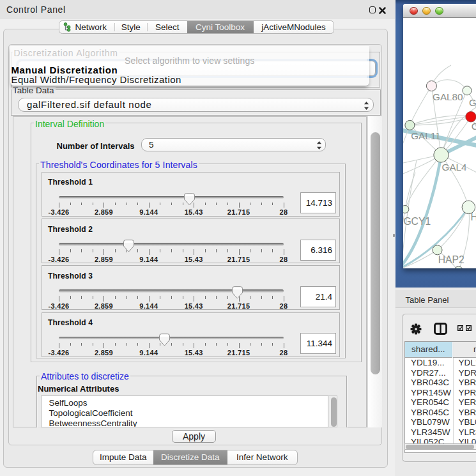  Describe the element at coordinates (447, 97) in the screenshot. I see `svg-text: GAL80` at that location.